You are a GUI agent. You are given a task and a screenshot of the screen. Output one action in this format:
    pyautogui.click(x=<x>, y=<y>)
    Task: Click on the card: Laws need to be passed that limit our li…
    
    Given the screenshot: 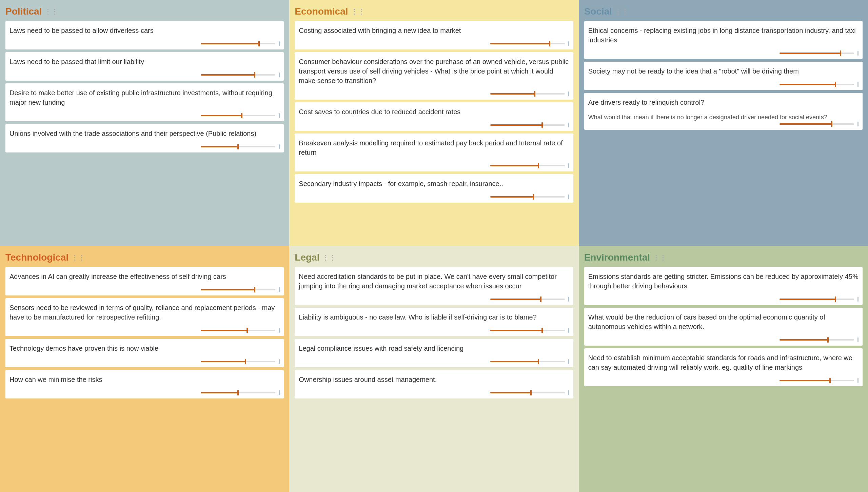 What is the action you would take?
    pyautogui.click(x=144, y=66)
    